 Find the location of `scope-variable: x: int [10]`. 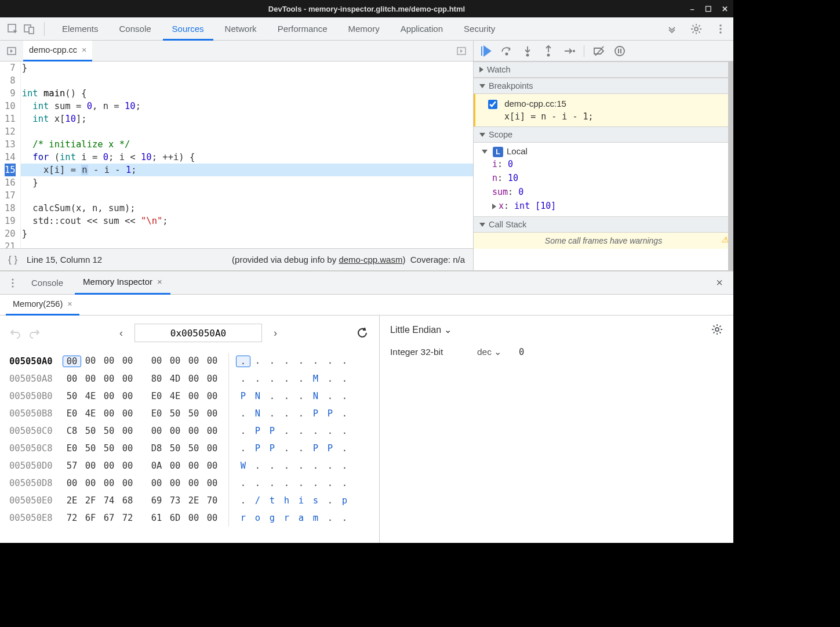

scope-variable: x: int [10] is located at coordinates (605, 206).